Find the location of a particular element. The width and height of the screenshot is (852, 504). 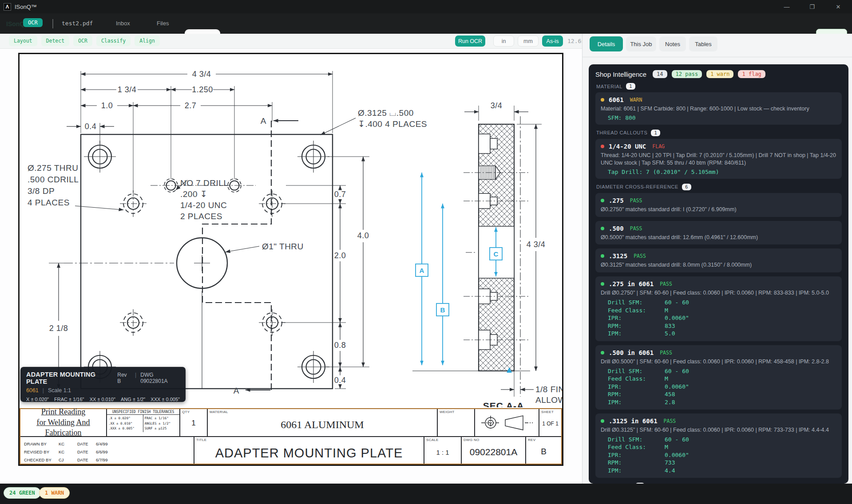

unit-mm-button: mm is located at coordinates (528, 41).